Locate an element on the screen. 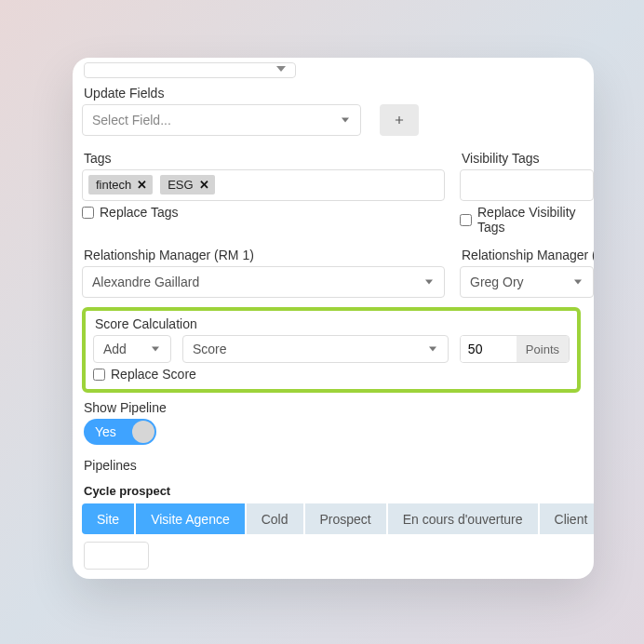  add-field-button is located at coordinates (399, 120).